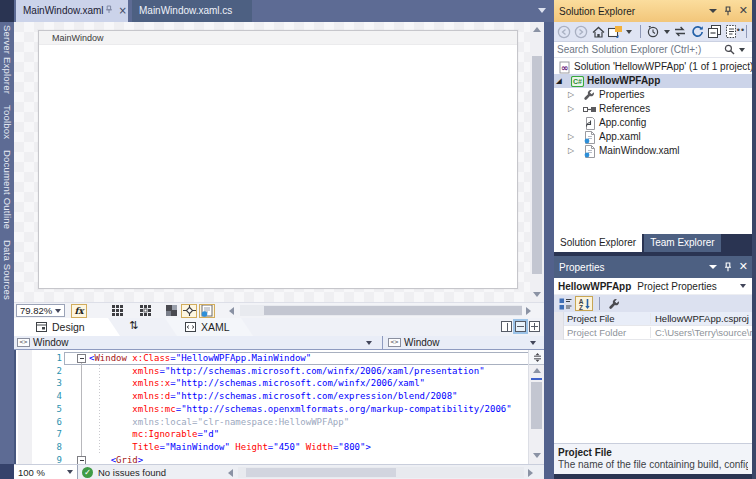 The height and width of the screenshot is (479, 756). Describe the element at coordinates (273, 422) in the screenshot. I see `code-line-6: 6 xmlns:local="clr-namespace:HellowWPFAp…` at that location.